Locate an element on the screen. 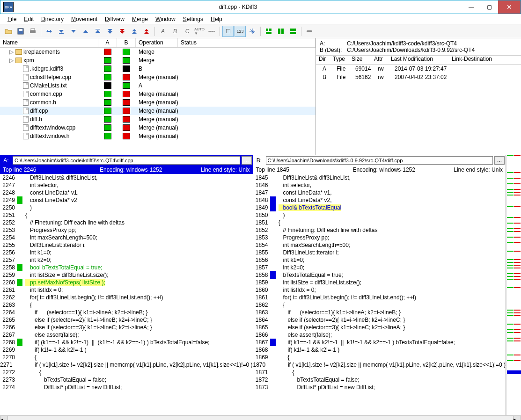  split-icon: ╌╌ is located at coordinates (212, 31).